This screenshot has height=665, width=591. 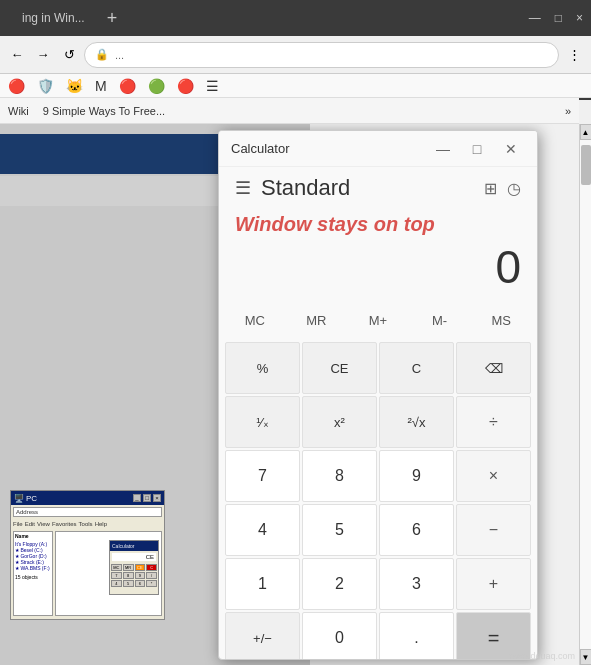 I want to click on calculator-mode-title: Standard, so click(x=368, y=188).